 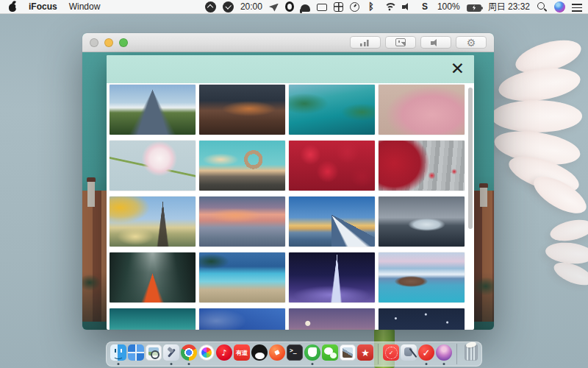 I want to click on dock-separator, so click(x=457, y=354).